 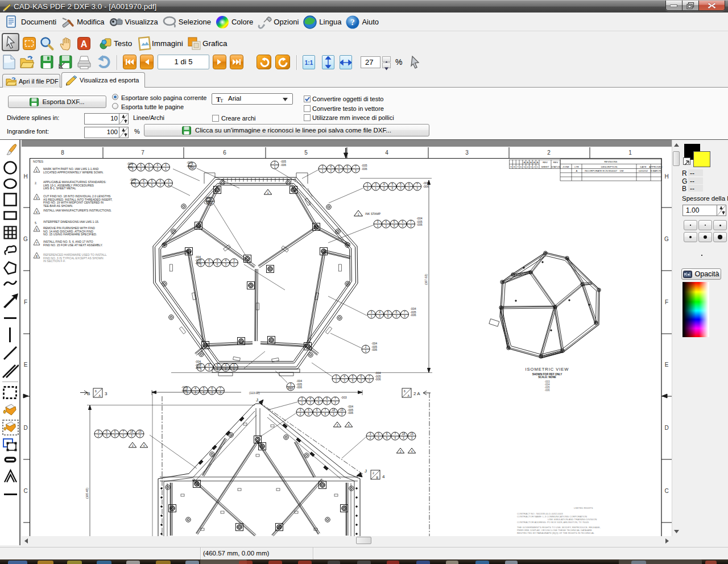 I want to click on svg-text: LTR, so click(x=577, y=167).